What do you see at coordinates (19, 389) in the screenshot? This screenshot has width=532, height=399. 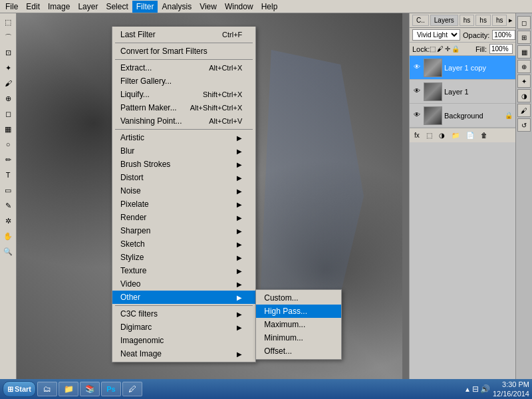 I see `start-button: ⊞ Start` at bounding box center [19, 389].